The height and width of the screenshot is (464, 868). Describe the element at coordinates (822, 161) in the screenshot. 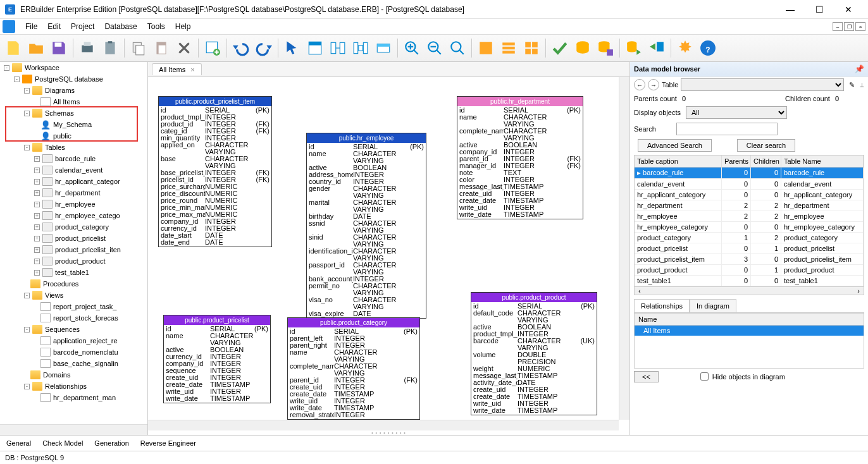

I see `col-name: Table Name` at that location.